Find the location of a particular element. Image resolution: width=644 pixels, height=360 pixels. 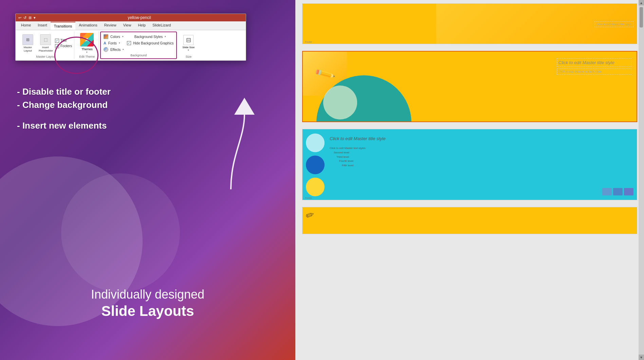

slide-size-icon: ⊟ is located at coordinates (188, 40).